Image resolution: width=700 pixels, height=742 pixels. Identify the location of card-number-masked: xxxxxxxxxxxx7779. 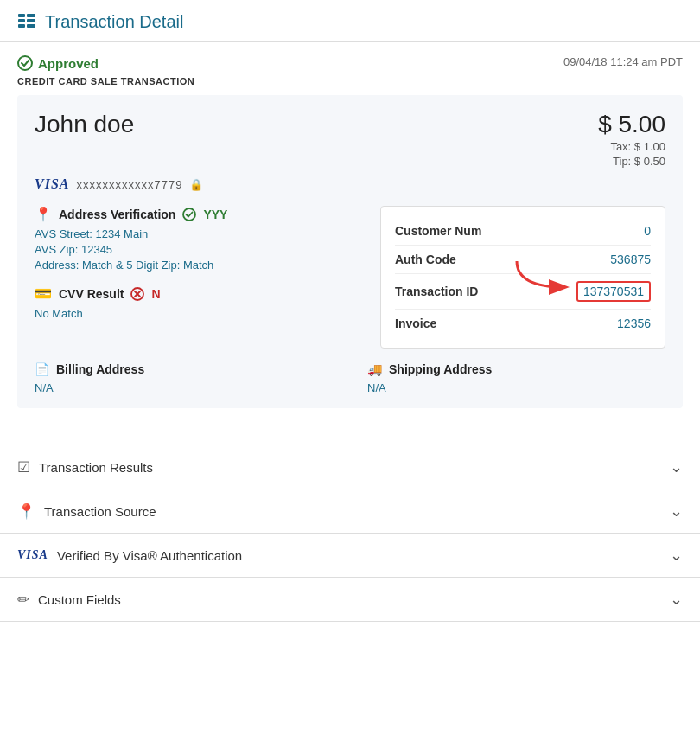
(130, 185).